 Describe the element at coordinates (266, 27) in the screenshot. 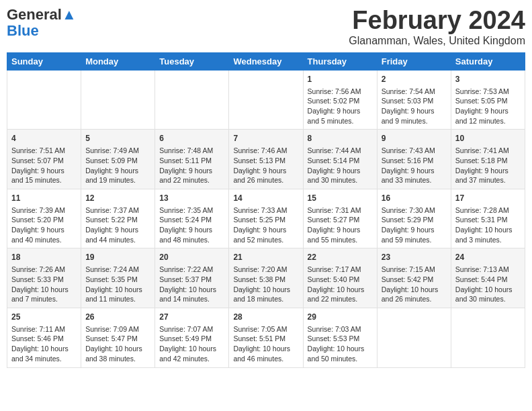

I see `page-header: General▲ Blue February 2024 Glanamman, W…` at that location.